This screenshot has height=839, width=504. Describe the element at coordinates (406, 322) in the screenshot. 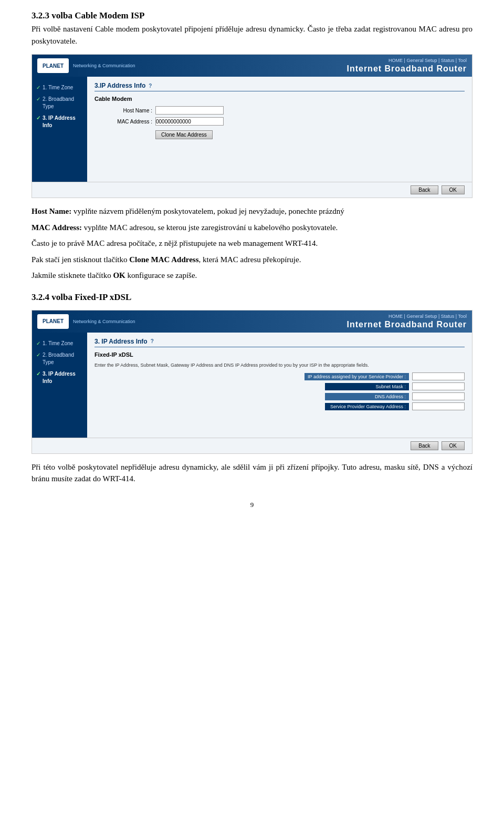

I see `header-right-2: HOME | General Setup | Status | Tool Int…` at that location.